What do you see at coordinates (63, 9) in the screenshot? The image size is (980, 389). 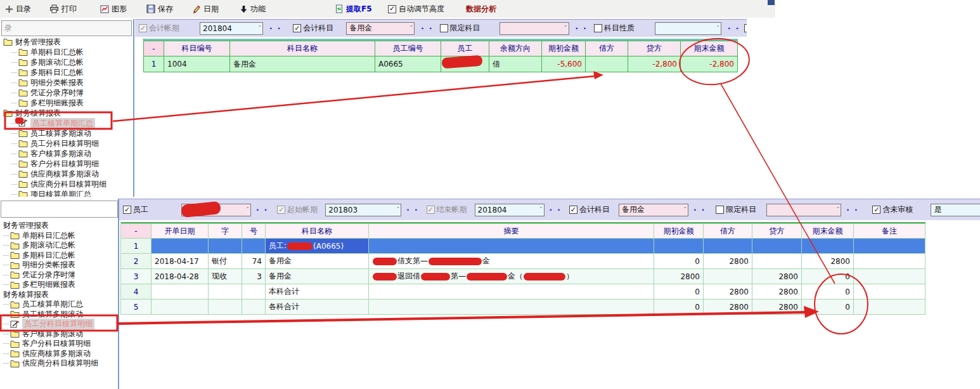 I see `toolbar-print-button: 打印` at bounding box center [63, 9].